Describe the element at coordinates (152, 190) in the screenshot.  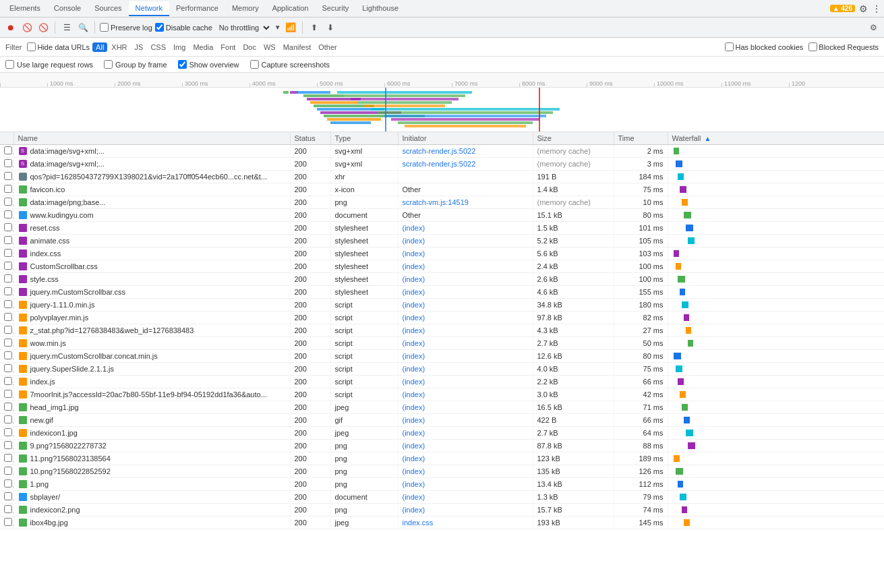
I see `row-name: favicon.ico` at that location.